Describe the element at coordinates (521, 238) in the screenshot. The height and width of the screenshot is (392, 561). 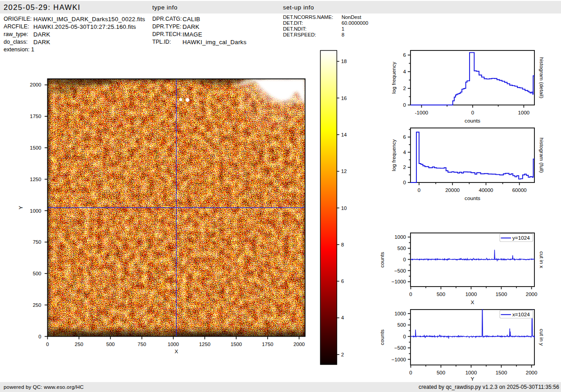
I see `svg-text: y=1024` at that location.